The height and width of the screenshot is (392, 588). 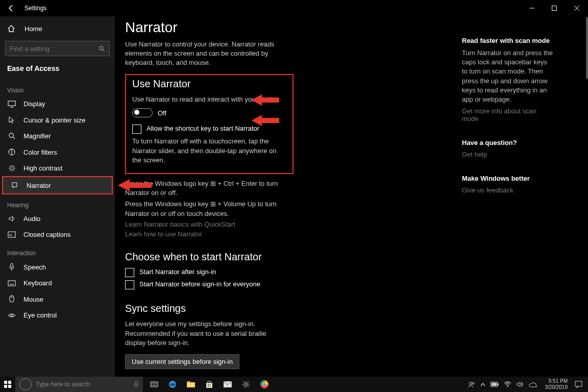 What do you see at coordinates (57, 251) in the screenshot?
I see `nav-group-interaction: Interaction` at bounding box center [57, 251].